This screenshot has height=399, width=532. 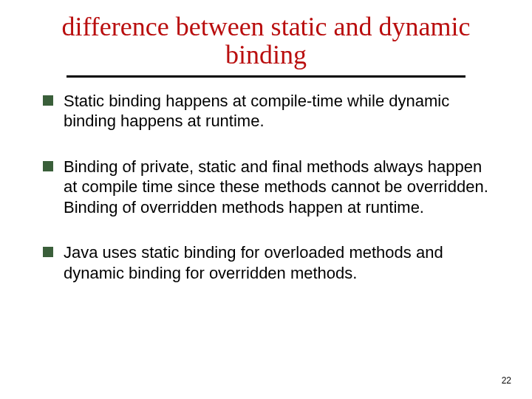 I want to click on list-item: Static binding happens at compile-time w…, so click(x=266, y=111).